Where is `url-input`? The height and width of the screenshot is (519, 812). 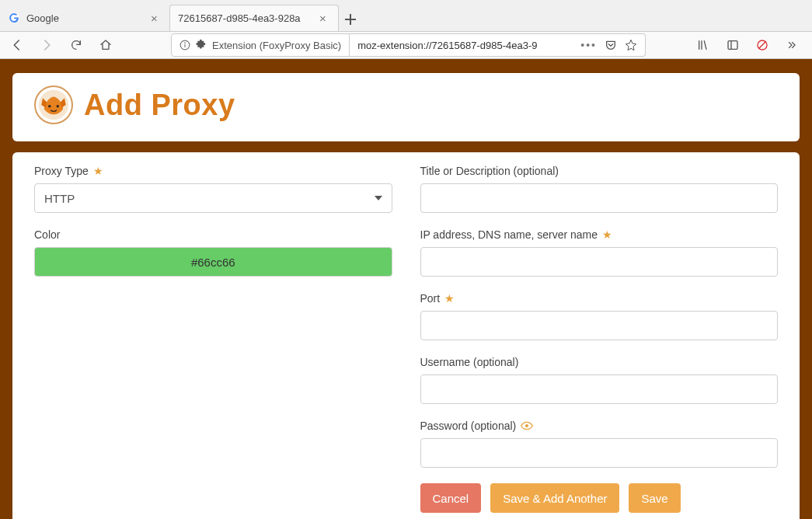
url-input is located at coordinates (465, 45).